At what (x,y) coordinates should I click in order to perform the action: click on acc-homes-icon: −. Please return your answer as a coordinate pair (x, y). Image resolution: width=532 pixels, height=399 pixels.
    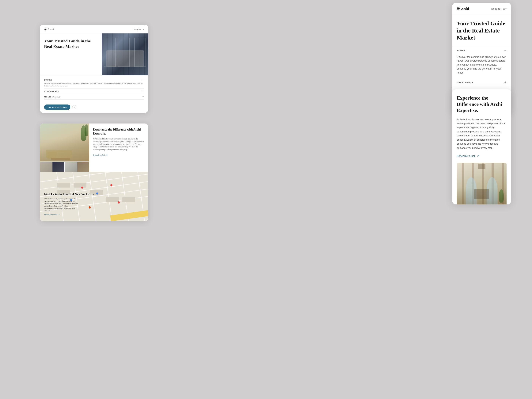
    Looking at the image, I should click on (143, 80).